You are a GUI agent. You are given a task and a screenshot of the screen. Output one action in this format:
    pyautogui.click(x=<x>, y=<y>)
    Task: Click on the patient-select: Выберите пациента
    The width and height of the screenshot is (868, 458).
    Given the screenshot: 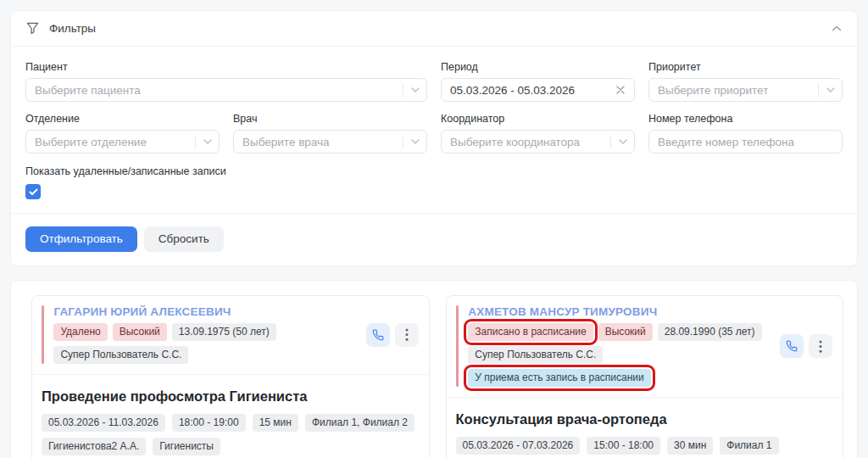 What is the action you would take?
    pyautogui.click(x=226, y=90)
    